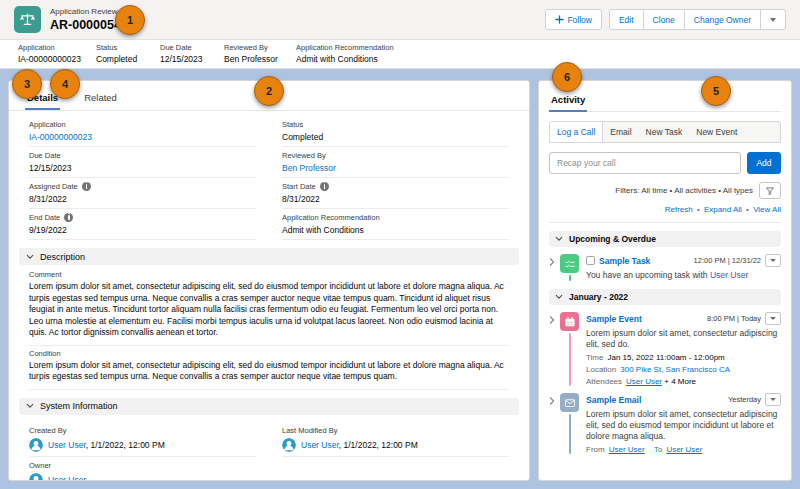  I want to click on expand-all-link: Expand All, so click(723, 210).